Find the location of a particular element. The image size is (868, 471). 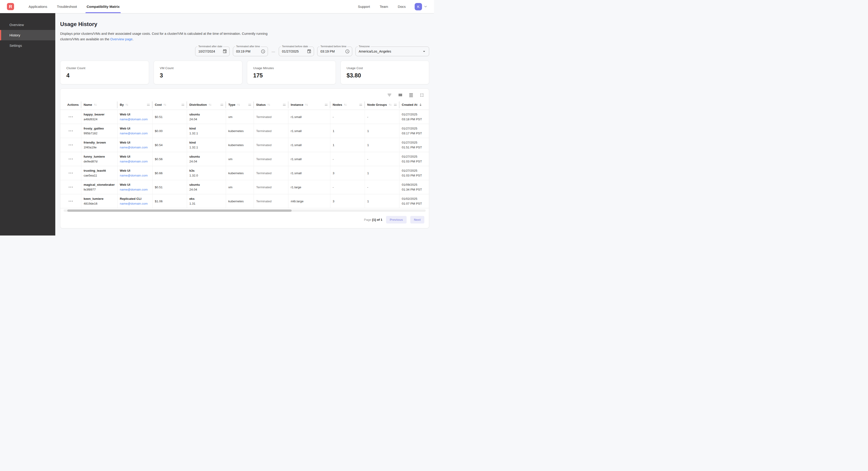

table-header-row: ActionsNameByCostDistributionTypeStatusI… is located at coordinates (245, 105).